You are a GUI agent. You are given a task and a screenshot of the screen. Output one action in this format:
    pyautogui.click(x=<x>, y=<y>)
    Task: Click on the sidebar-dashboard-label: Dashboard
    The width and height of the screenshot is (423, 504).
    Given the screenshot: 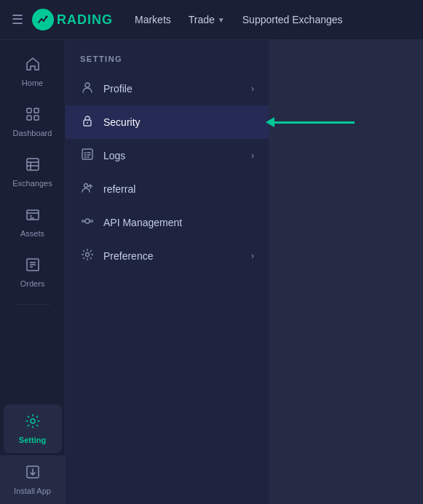 What is the action you would take?
    pyautogui.click(x=33, y=133)
    